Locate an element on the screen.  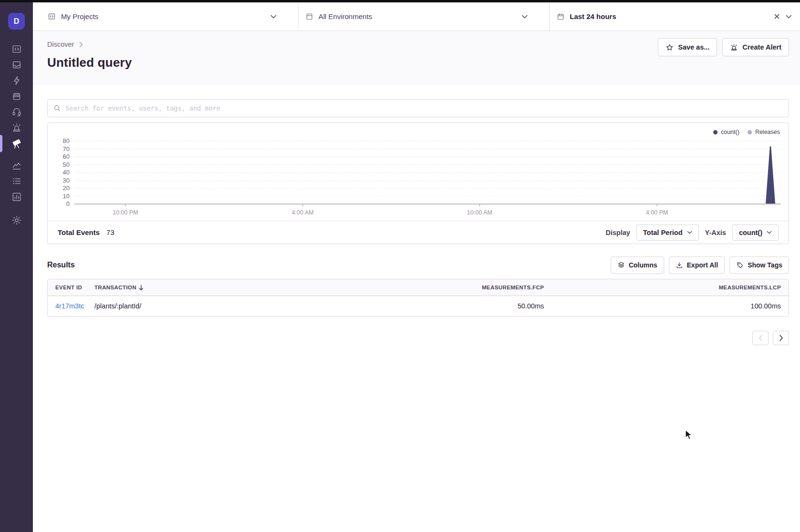
svg-text: 50 is located at coordinates (66, 165).